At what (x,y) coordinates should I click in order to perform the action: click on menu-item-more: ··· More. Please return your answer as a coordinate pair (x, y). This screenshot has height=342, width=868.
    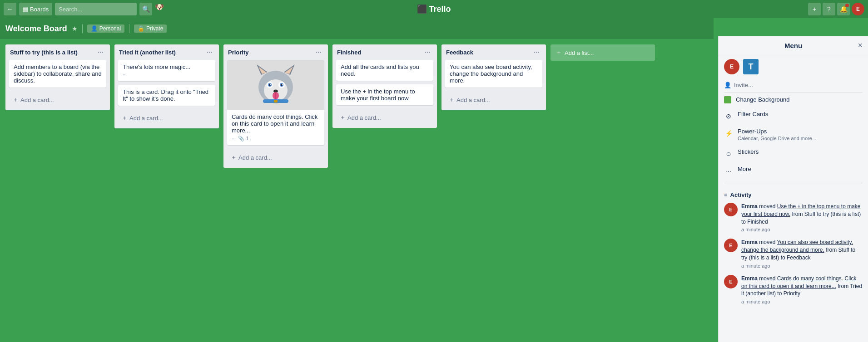
    Looking at the image, I should click on (793, 171).